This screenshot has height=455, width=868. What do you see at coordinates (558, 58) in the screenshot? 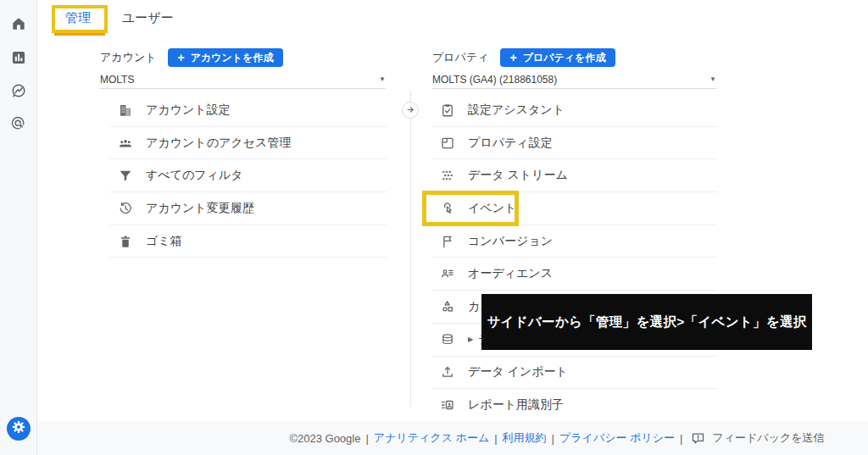
I see `create-property-button: + プロパティを作成` at bounding box center [558, 58].